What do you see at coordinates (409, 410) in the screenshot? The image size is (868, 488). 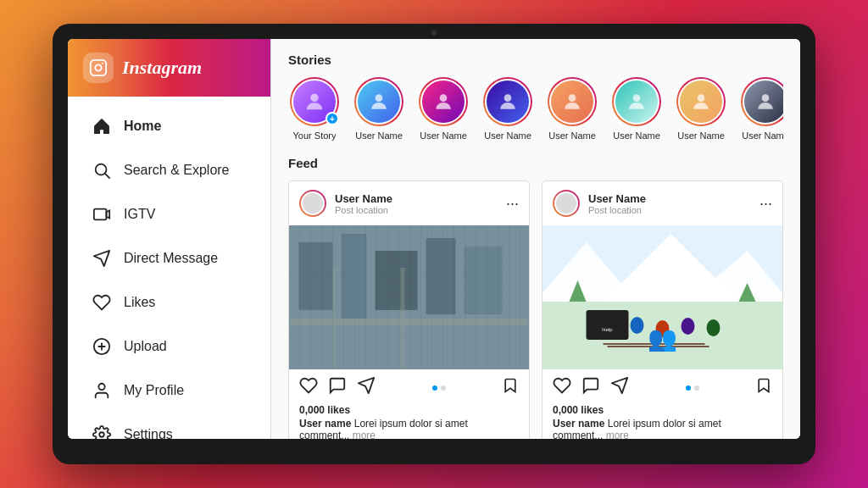 I see `feed-post-1-likes: 0,000 likes` at bounding box center [409, 410].